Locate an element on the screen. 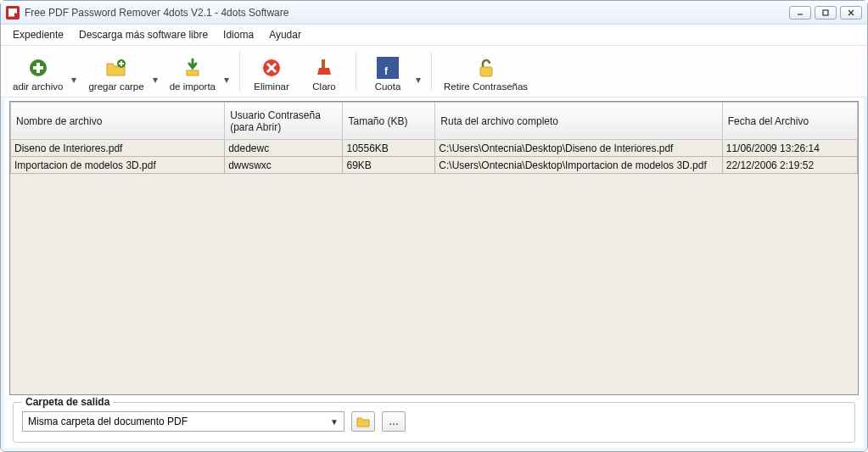 The height and width of the screenshot is (452, 868). quota-button: f Cuota is located at coordinates (388, 71).